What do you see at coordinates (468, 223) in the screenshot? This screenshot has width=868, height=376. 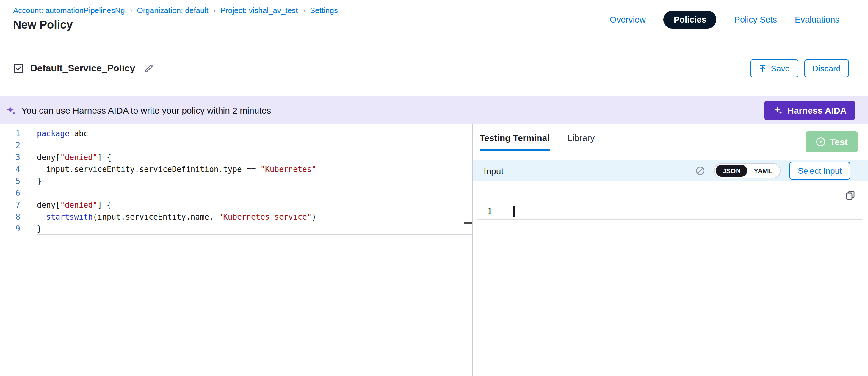 I see `overview-ruler-mark` at bounding box center [468, 223].